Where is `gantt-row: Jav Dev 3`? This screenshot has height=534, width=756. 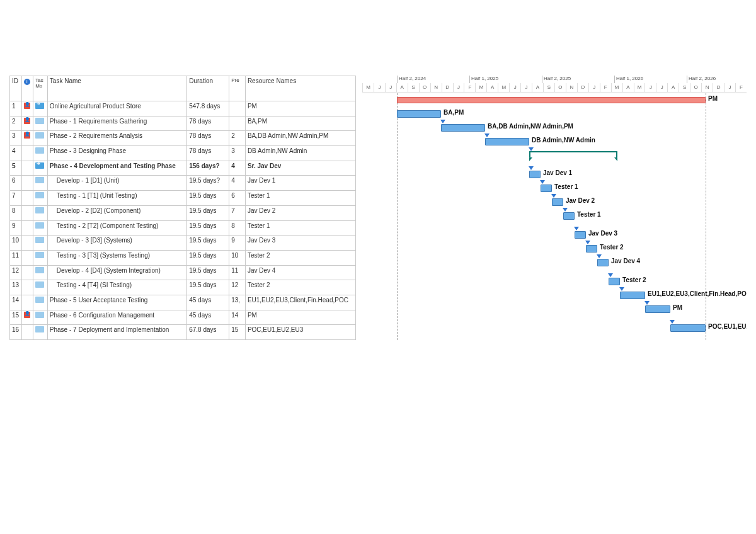
gantt-row: Jav Dev 3 is located at coordinates (554, 235).